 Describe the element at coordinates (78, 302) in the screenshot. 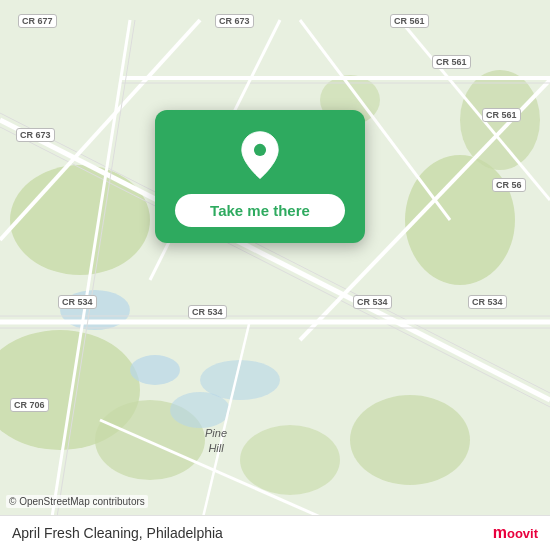

I see `road-badge-cr534-left: CR 534` at that location.